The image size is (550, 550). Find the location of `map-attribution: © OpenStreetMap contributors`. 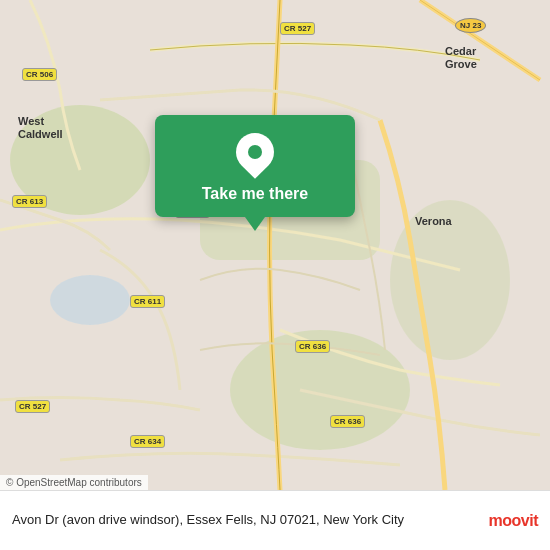

map-attribution: © OpenStreetMap contributors is located at coordinates (74, 482).